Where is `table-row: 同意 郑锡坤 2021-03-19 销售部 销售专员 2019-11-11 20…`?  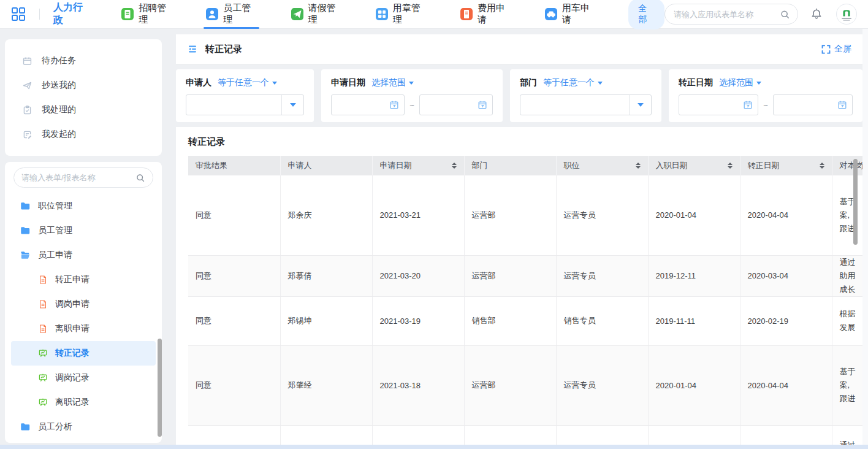 table-row: 同意 郑锡坤 2021-03-19 销售部 销售专员 2019-11-11 20… is located at coordinates (525, 321).